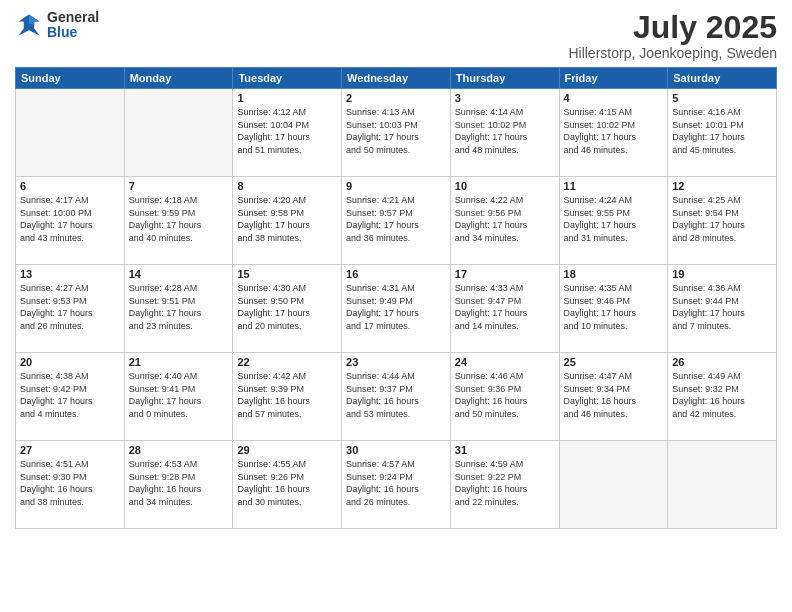 This screenshot has height=612, width=792. Describe the element at coordinates (672, 28) in the screenshot. I see `month-title: July 2025` at that location.